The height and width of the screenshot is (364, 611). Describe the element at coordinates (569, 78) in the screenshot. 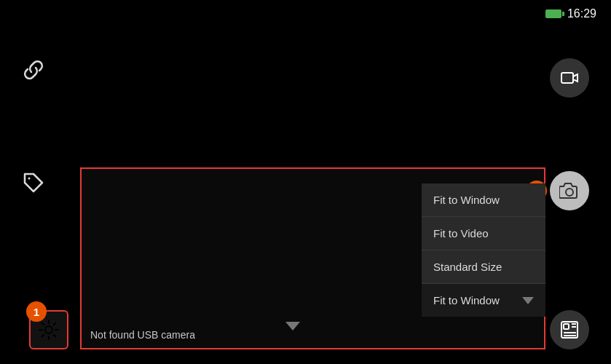

I see `video-camera-button` at that location.